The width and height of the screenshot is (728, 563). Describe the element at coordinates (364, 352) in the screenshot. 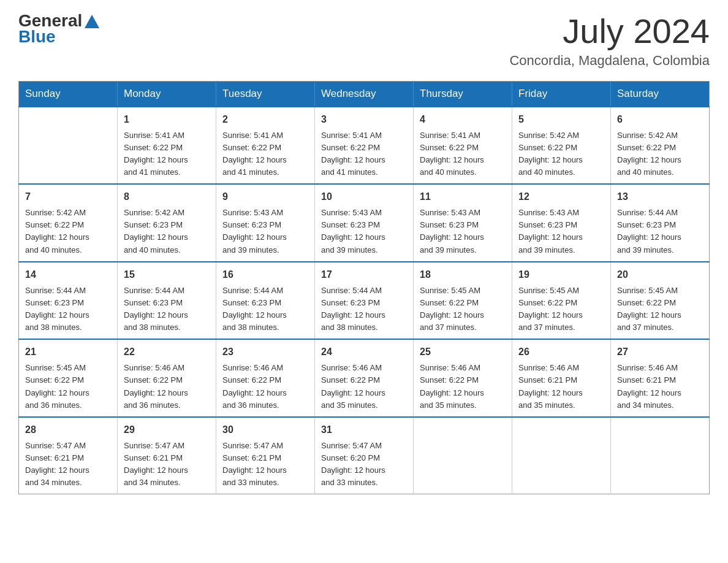

I see `day-number: 24` at that location.